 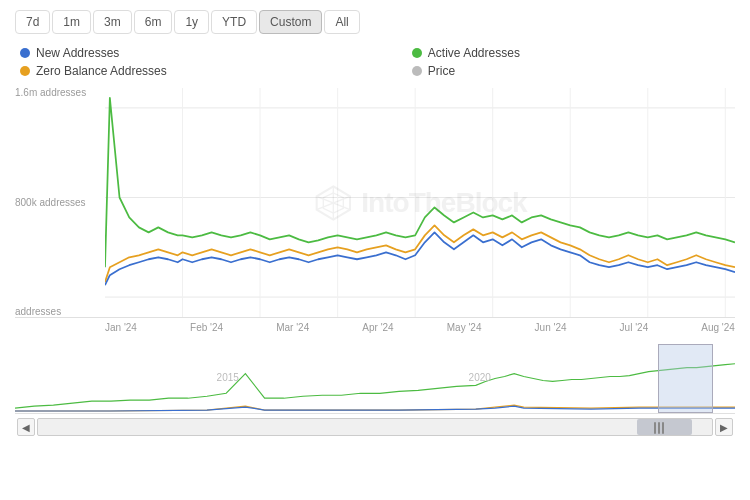 What do you see at coordinates (724, 427) in the screenshot?
I see `nav-right-arrow: ▶` at bounding box center [724, 427].